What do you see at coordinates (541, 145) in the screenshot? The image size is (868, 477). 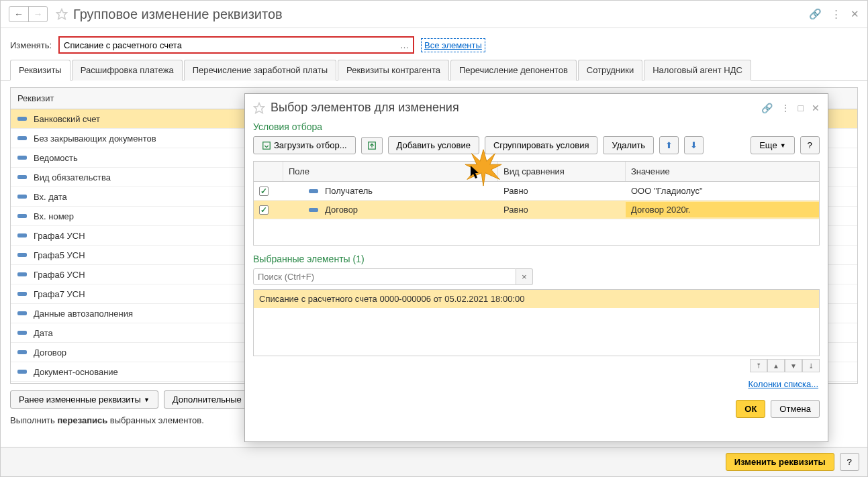 I see `group-conditions-button: Сгруппировать условия` at bounding box center [541, 145].